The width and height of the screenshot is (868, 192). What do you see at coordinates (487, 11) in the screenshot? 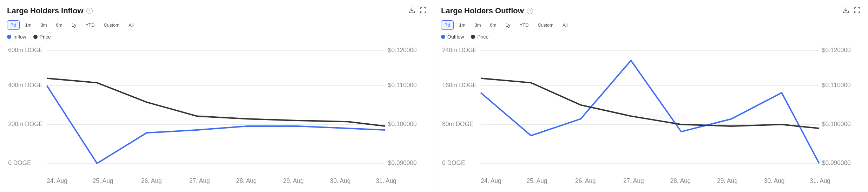
I see `outflow-title-row: Large Holders Outflow ?` at bounding box center [487, 11].